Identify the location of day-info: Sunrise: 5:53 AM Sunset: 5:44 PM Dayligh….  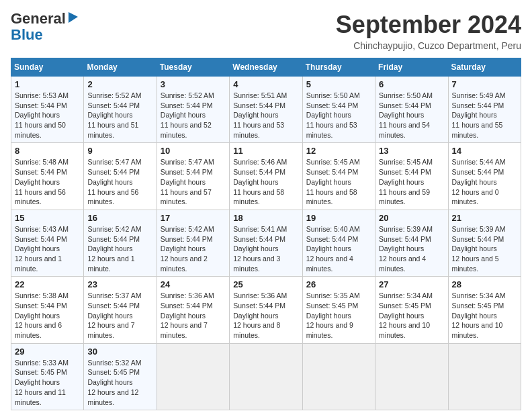
(47, 116).